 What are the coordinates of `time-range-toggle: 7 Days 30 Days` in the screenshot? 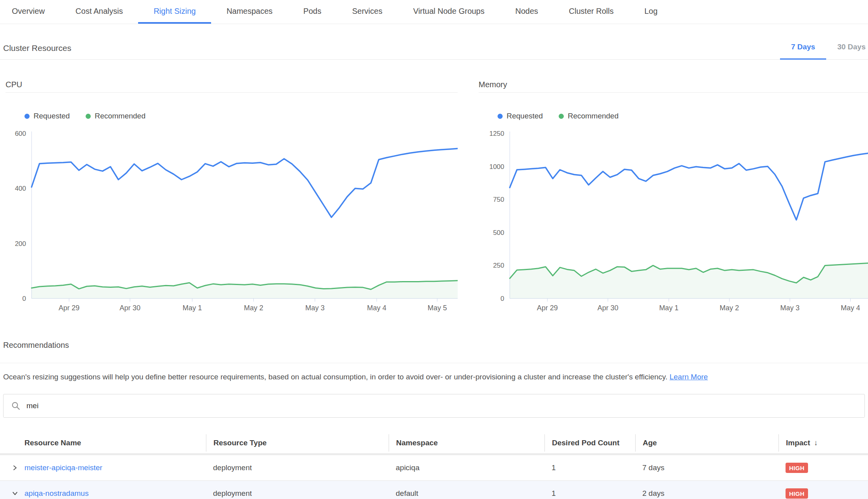 It's located at (824, 51).